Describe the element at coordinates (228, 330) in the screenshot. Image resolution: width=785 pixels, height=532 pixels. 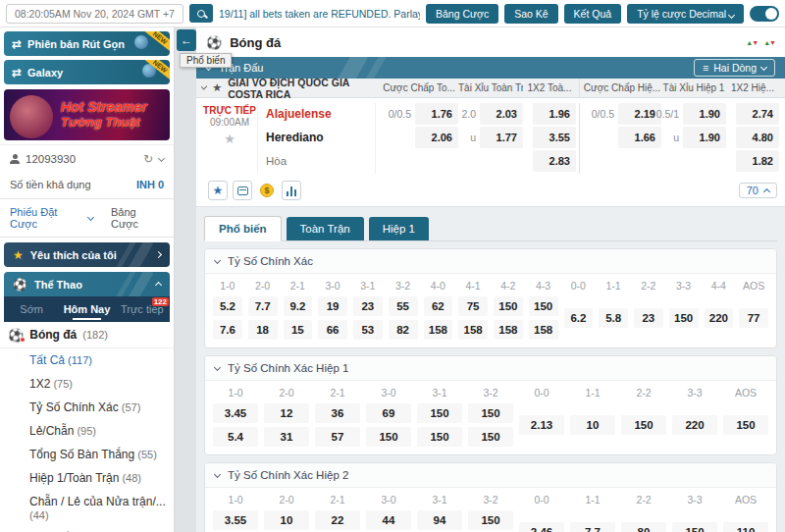
I see `score-odds-away: 7.6` at that location.